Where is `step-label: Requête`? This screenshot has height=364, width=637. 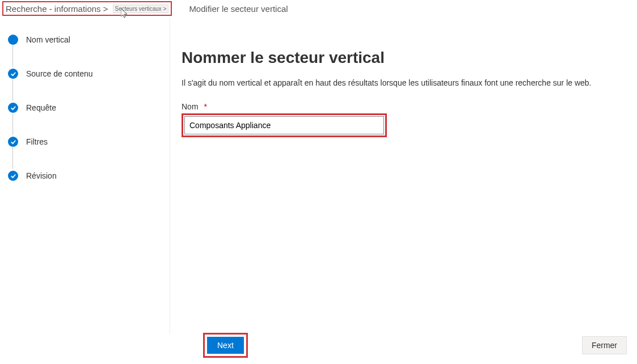
step-label: Requête is located at coordinates (41, 108).